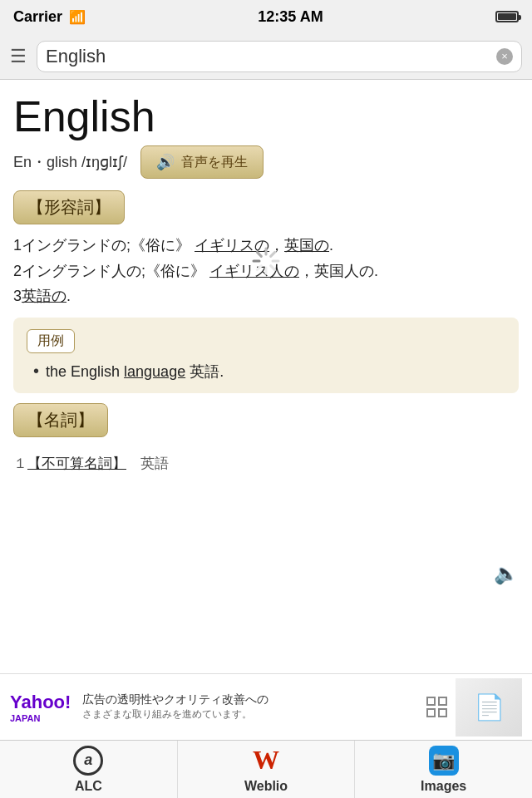  What do you see at coordinates (507, 17) in the screenshot?
I see `battery-area` at bounding box center [507, 17].